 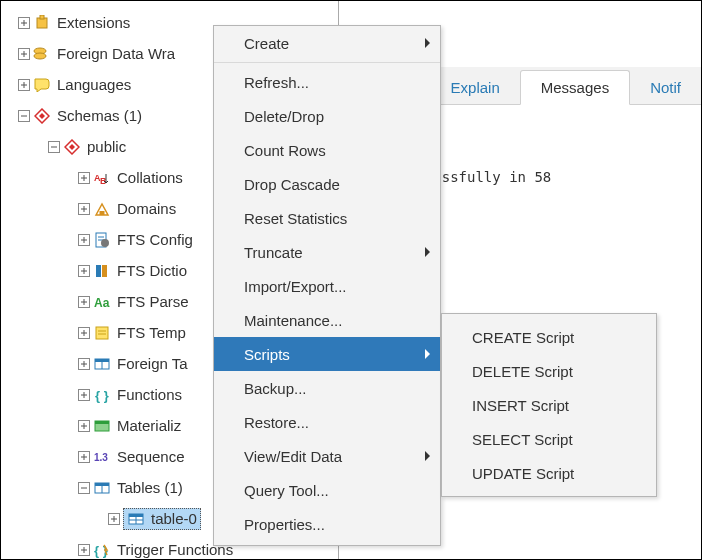 I want to click on submenu-select-script: SELECT Script, so click(x=549, y=439).